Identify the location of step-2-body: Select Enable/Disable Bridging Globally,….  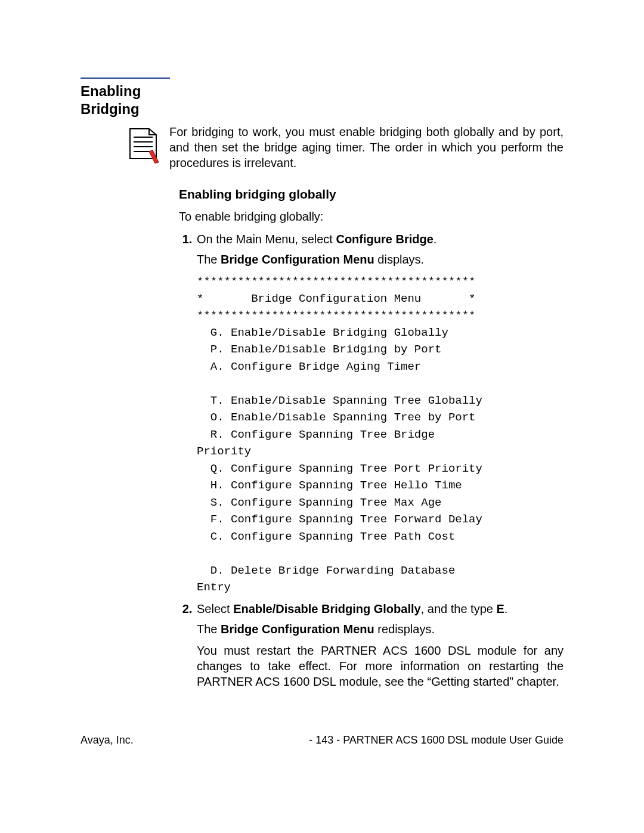
(379, 645).